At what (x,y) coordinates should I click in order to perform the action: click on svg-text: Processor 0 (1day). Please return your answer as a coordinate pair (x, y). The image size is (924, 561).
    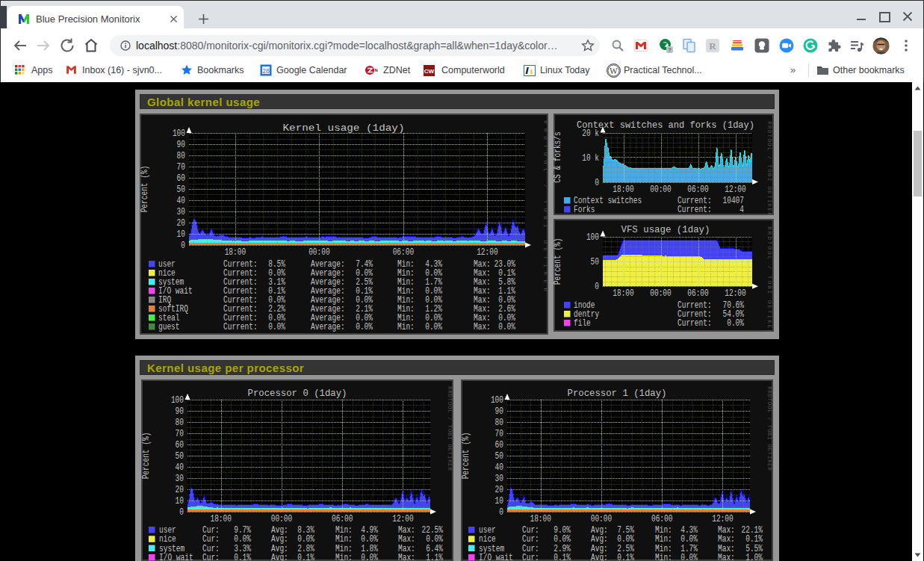
    Looking at the image, I should click on (297, 394).